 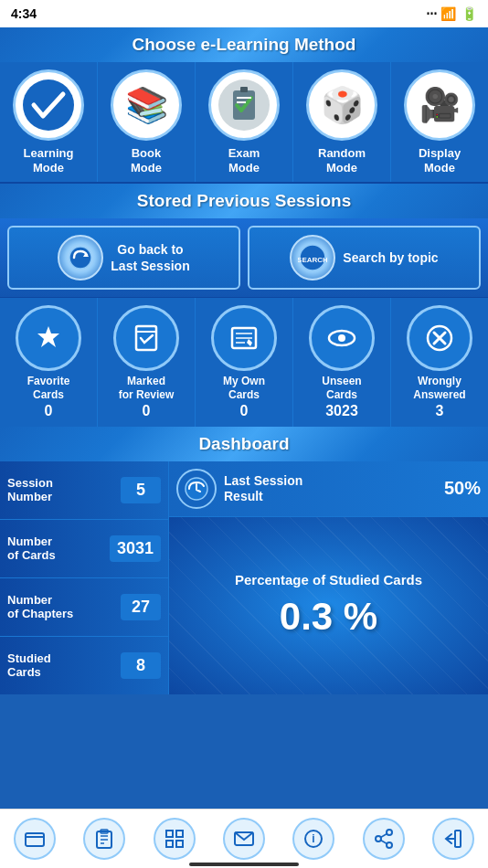 I want to click on nav-clipboard-icon, so click(x=104, y=839).